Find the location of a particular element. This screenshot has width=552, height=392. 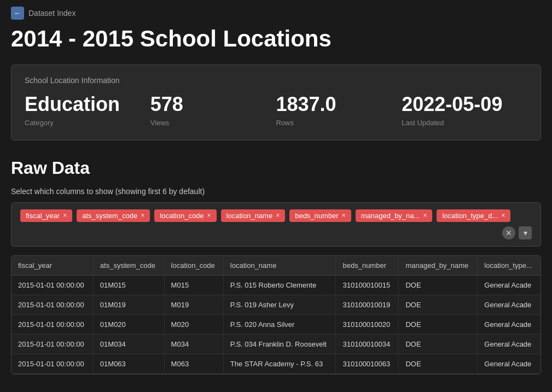

tag-location-code: location_code × is located at coordinates (185, 215).